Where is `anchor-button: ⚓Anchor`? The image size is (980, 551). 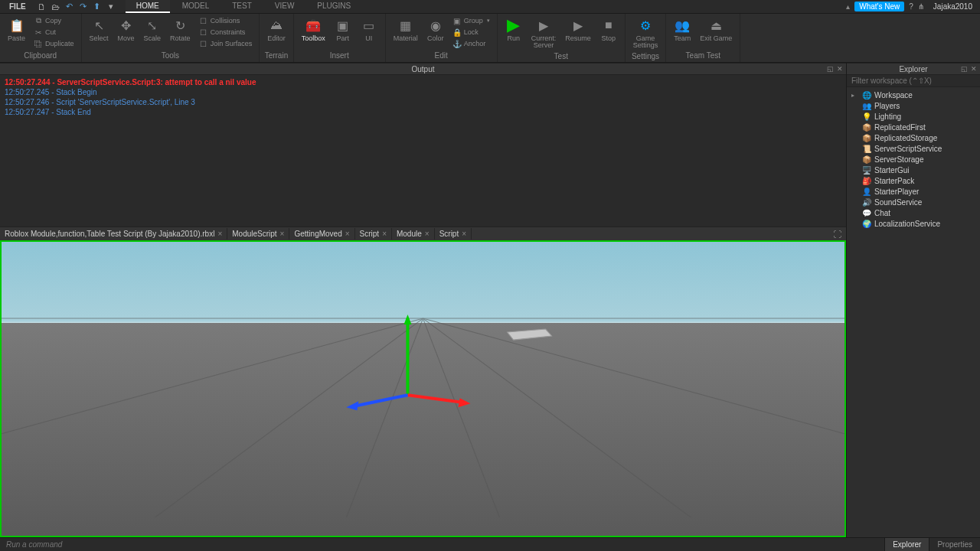 anchor-button: ⚓Anchor is located at coordinates (472, 44).